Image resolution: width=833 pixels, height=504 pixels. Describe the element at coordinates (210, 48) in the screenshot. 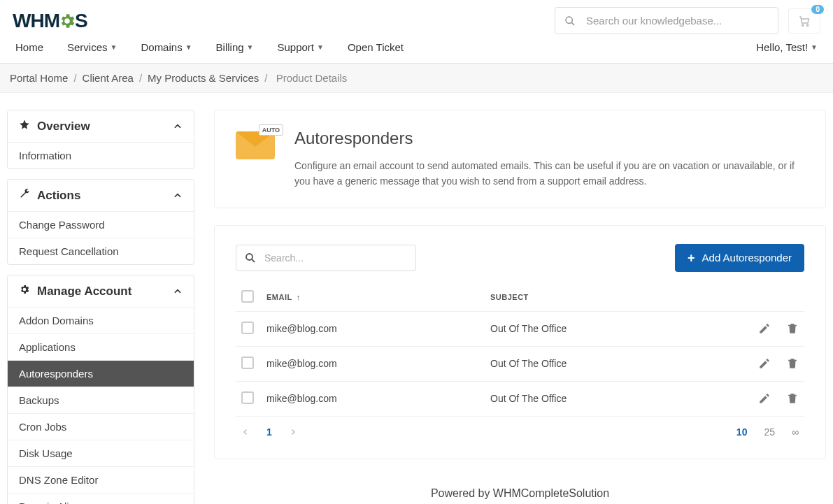

I see `main-nav: HomeServices ▼Domains ▼Billing ▼Support …` at that location.